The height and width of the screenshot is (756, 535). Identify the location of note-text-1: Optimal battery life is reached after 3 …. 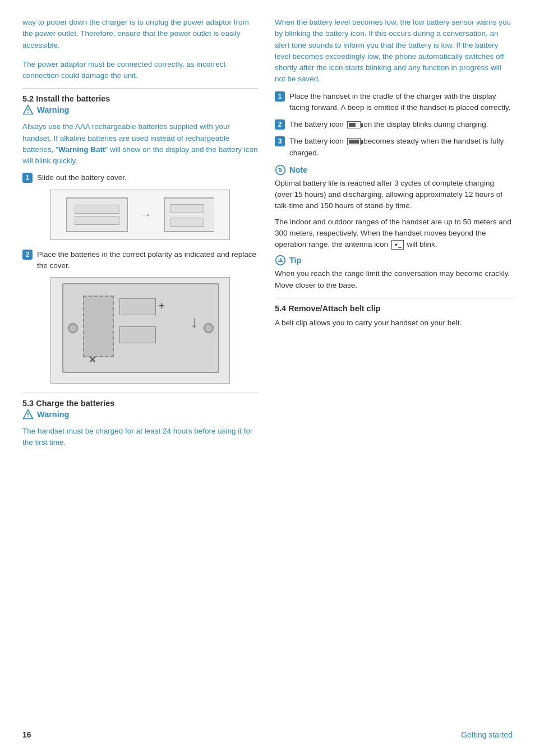
(394, 195).